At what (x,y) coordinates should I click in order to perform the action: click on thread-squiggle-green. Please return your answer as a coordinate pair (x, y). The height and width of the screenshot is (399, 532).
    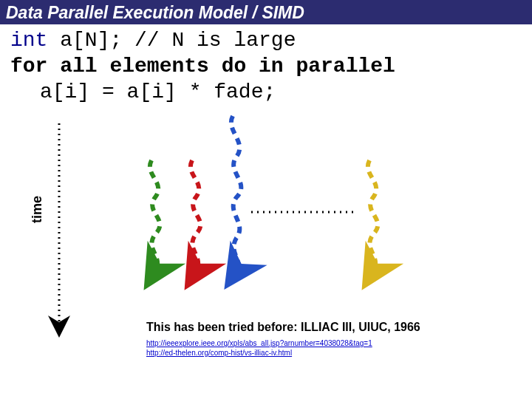
    Looking at the image, I should click on (155, 216).